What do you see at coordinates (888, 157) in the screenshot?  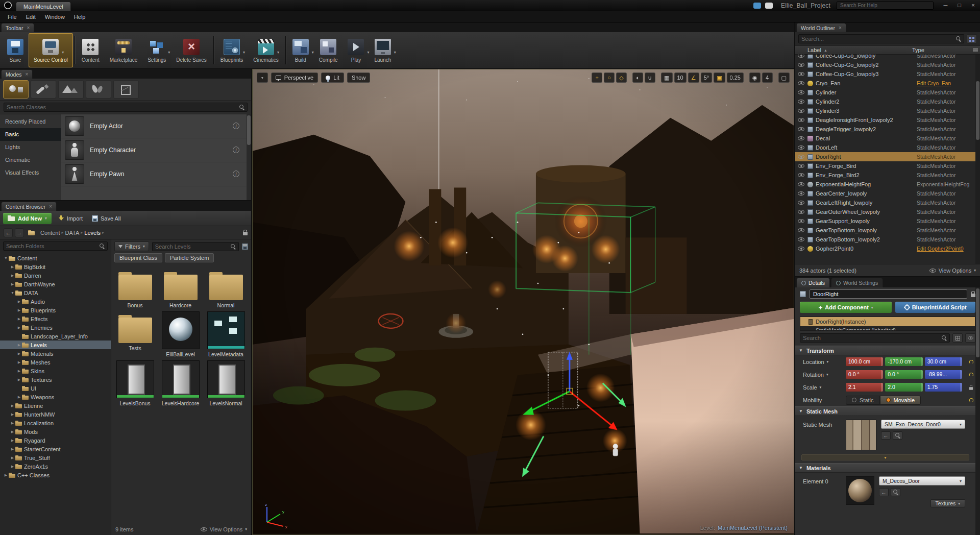 I see `actor-row-doorright: DoorRight StaticMeshActor` at bounding box center [888, 157].